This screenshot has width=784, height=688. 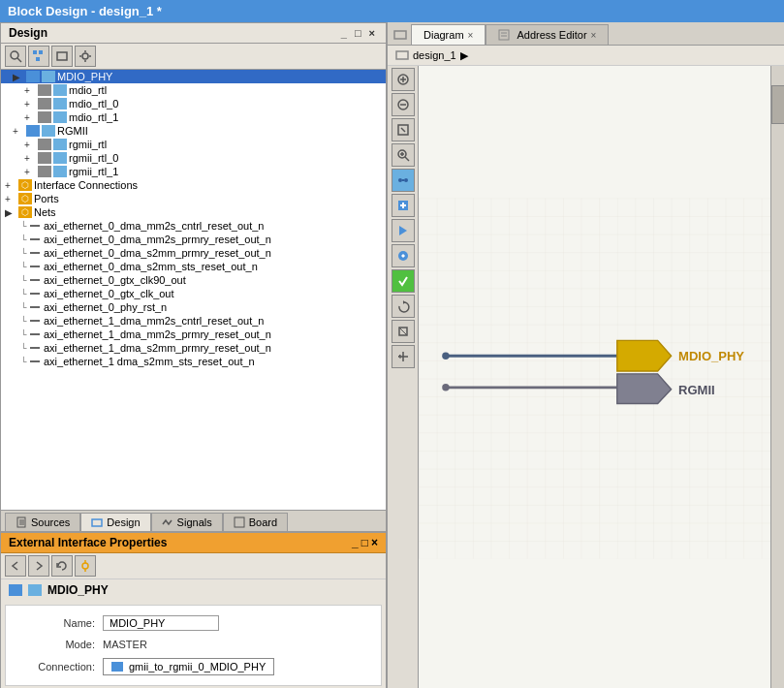 What do you see at coordinates (16, 56) in the screenshot?
I see `search-btn` at bounding box center [16, 56].